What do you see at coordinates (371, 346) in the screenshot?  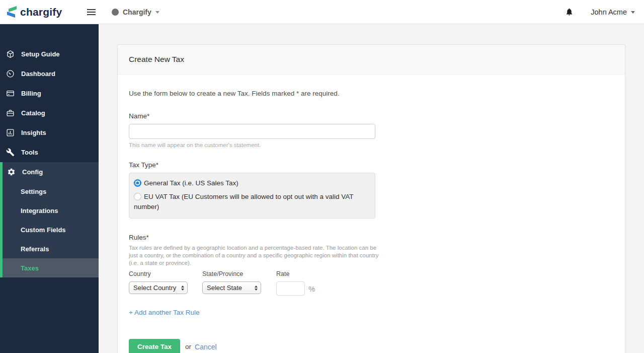 I see `form-actions: Create Tax or Cancel` at bounding box center [371, 346].